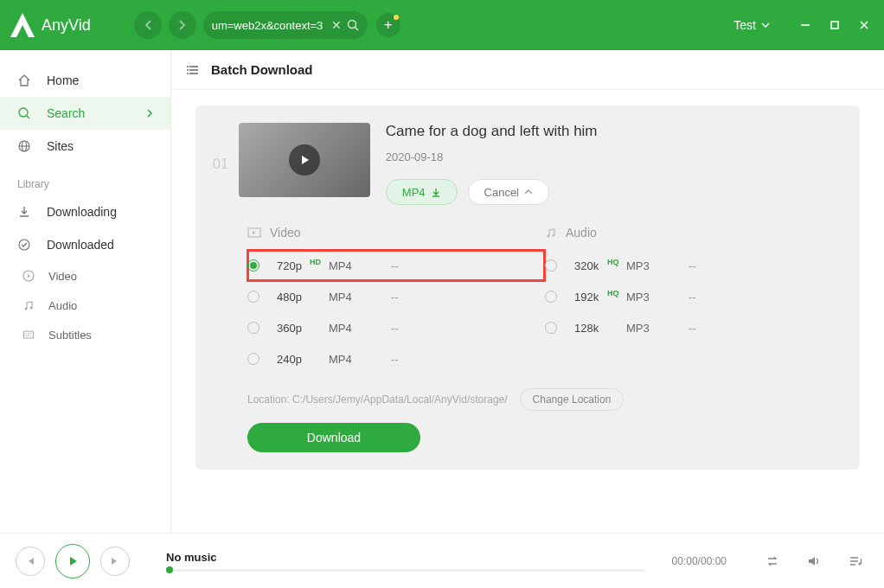 The width and height of the screenshot is (884, 588). What do you see at coordinates (80, 245) in the screenshot?
I see `sidebar-item-label: Downloaded` at bounding box center [80, 245].